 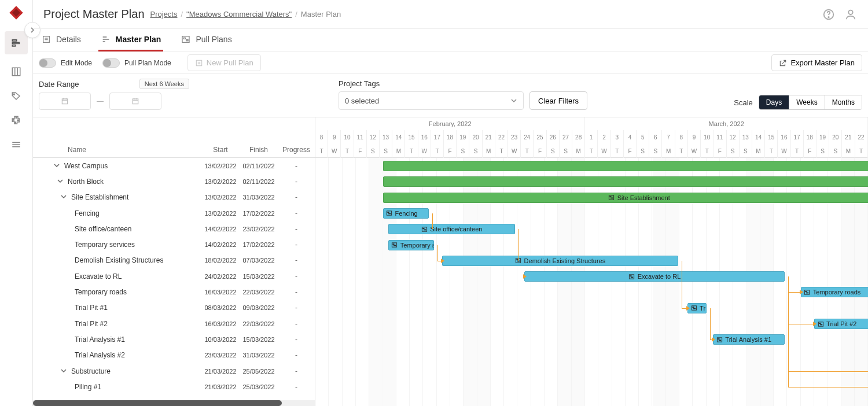 I want to click on toolbar: Edit Mode Pull Plan Mode New Pull Plan E…, so click(x=450, y=63).